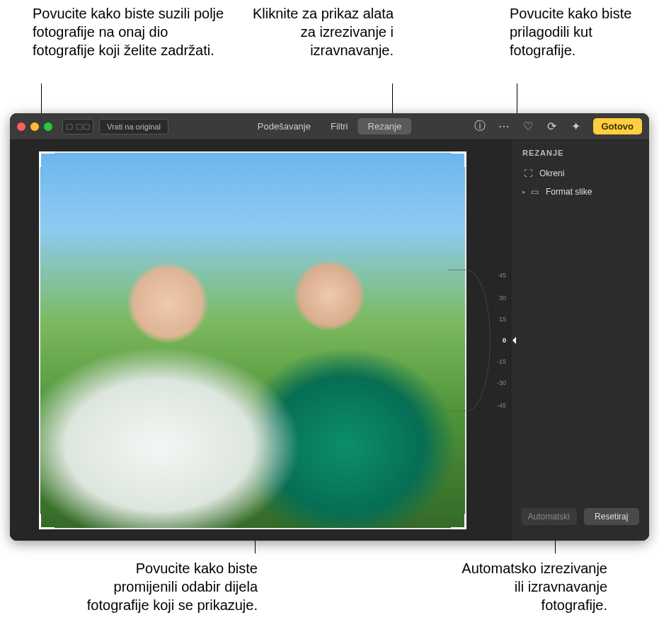 Image resolution: width=659 pixels, height=644 pixels. Describe the element at coordinates (552, 127) in the screenshot. I see `rotate-icon: ⟳` at that location.